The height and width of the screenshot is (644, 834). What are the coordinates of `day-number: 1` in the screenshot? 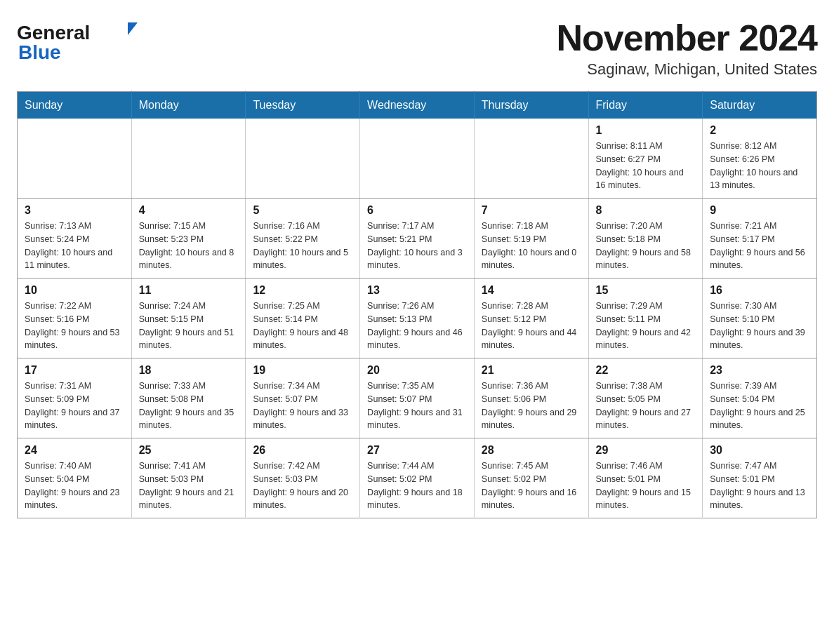 It's located at (646, 130).